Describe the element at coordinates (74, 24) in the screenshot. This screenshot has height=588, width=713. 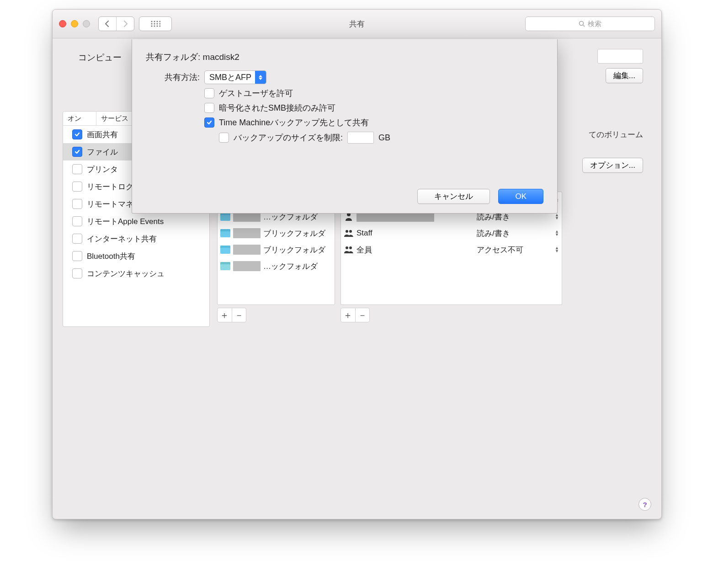
I see `minimize-window-button` at that location.